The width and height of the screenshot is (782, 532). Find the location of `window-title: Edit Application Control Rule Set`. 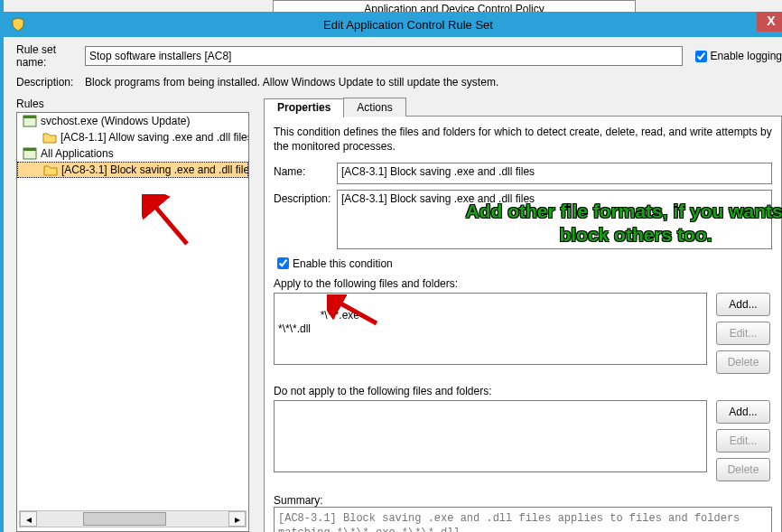

window-title: Edit Application Control Rule Set is located at coordinates (406, 25).